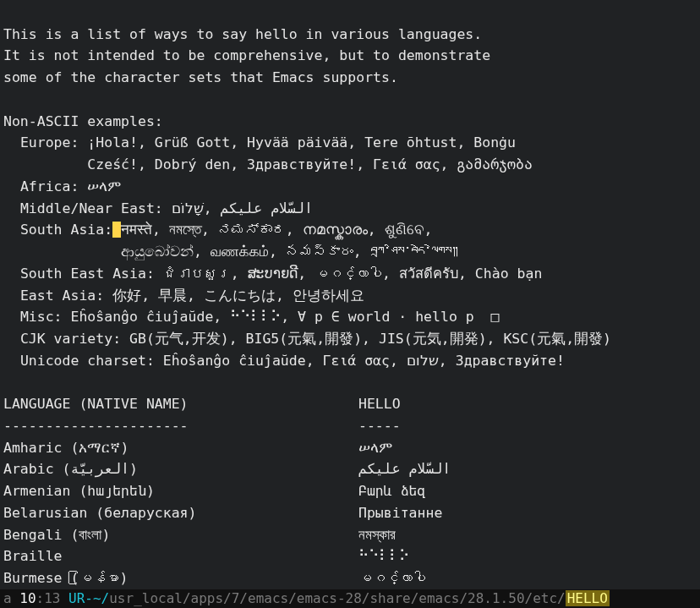  Describe the element at coordinates (238, 296) in the screenshot. I see `east-asia-text: 你好, 早晨, こんにちは, 안녕하세요` at that location.